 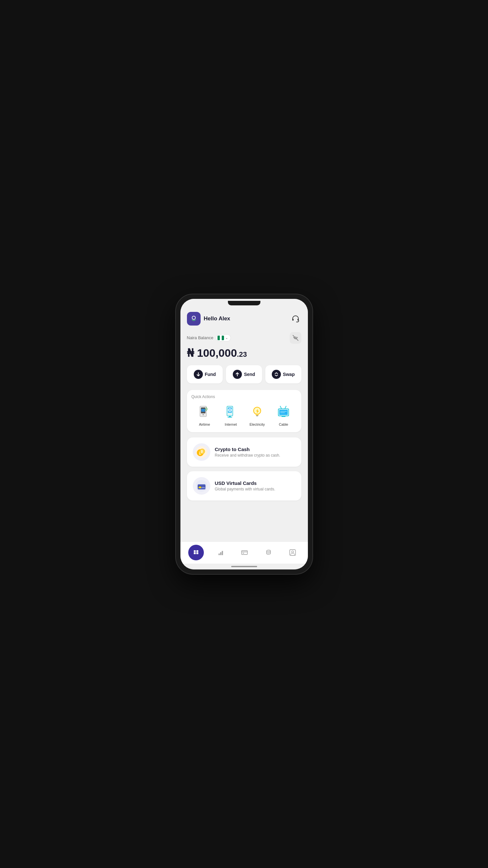 I want to click on quick-action-internet: Internet, so click(x=231, y=415).